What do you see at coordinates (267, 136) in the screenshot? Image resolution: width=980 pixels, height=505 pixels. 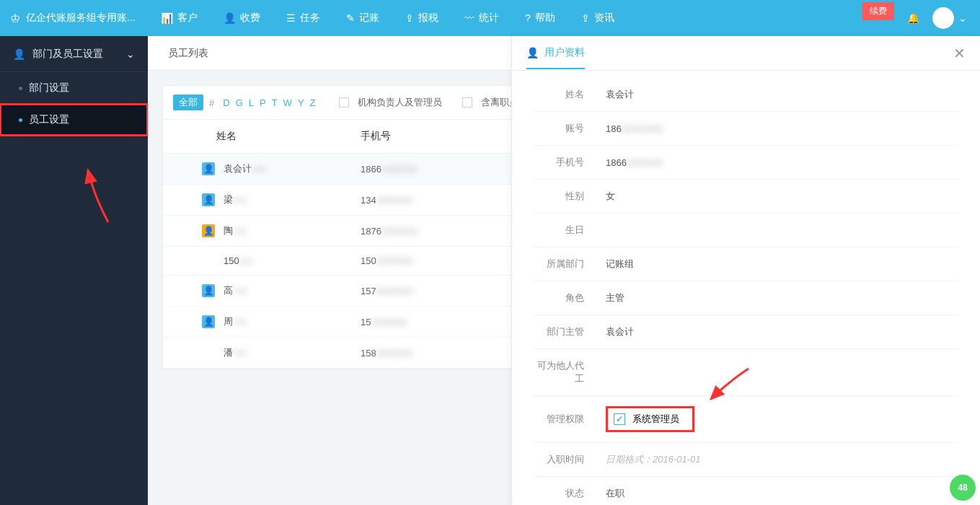 I see `th-name: 姓名` at bounding box center [267, 136].